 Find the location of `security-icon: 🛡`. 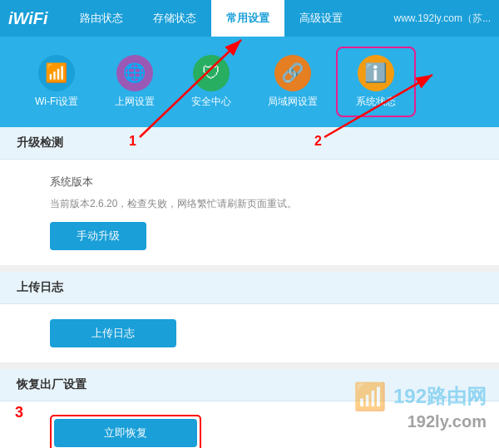

security-icon: 🛡 is located at coordinates (211, 73).